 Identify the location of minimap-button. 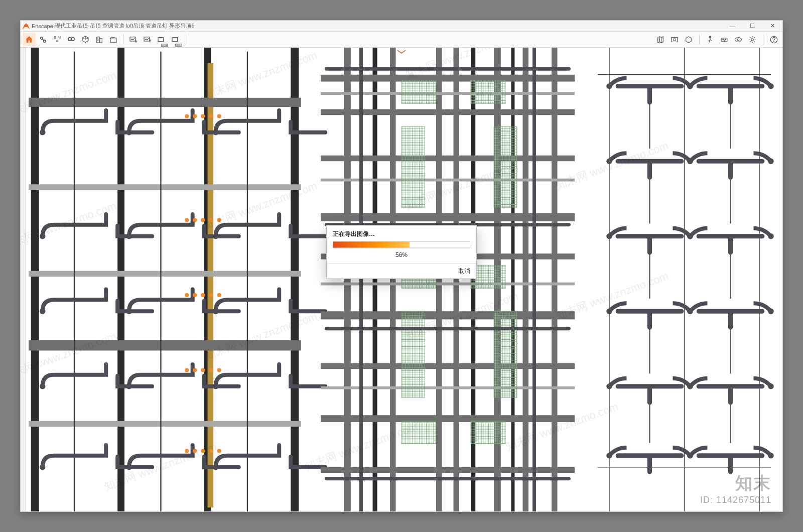
(660, 40).